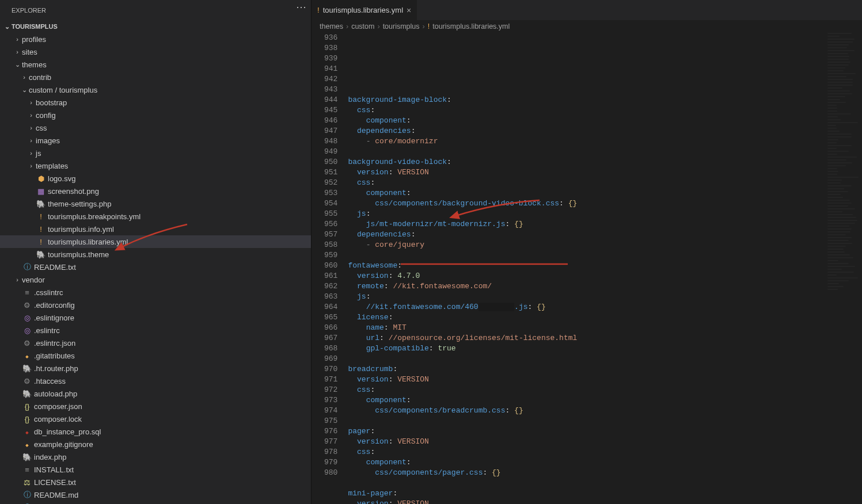  I want to click on code-line: remote: //kit.fontawesome.com/, so click(587, 287).